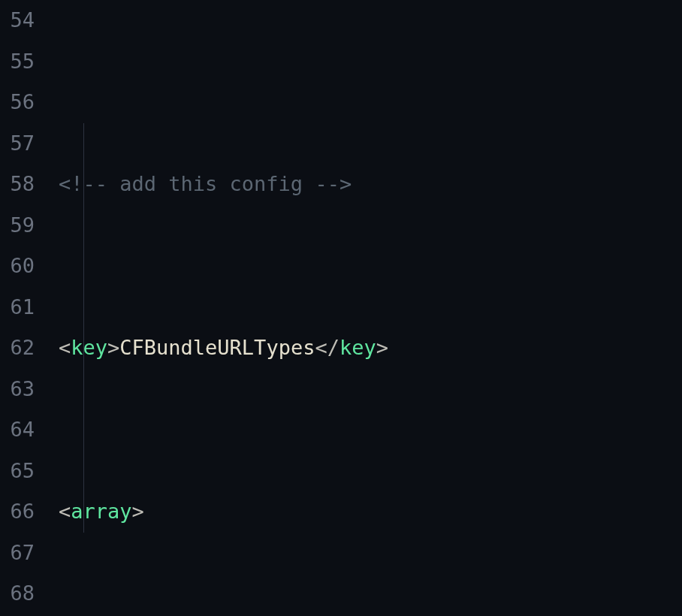  Describe the element at coordinates (217, 347) in the screenshot. I see `plist-key: CFBundleURLTypes` at that location.